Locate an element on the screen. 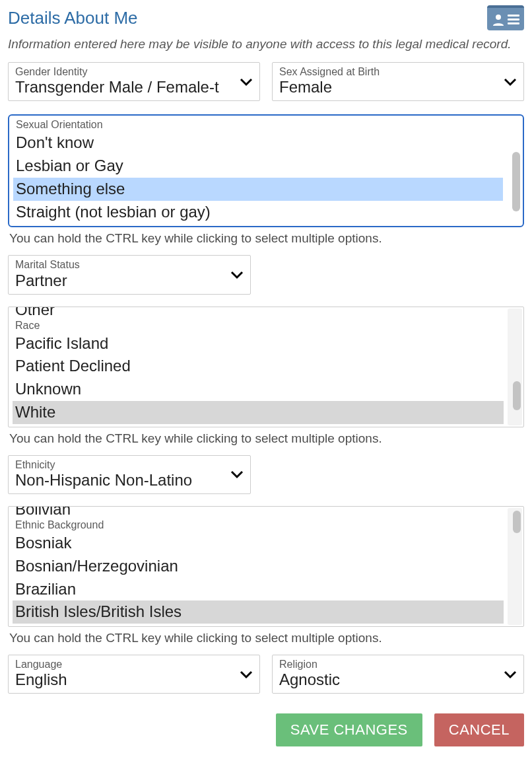 The image size is (532, 761). list-item: Patient Declined is located at coordinates (258, 366).